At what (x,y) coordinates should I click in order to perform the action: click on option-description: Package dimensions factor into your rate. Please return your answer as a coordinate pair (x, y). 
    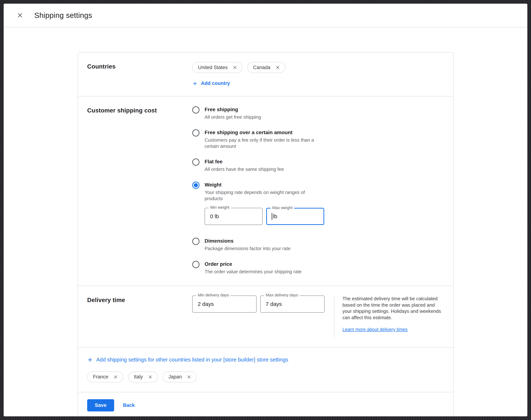
    Looking at the image, I should click on (247, 248).